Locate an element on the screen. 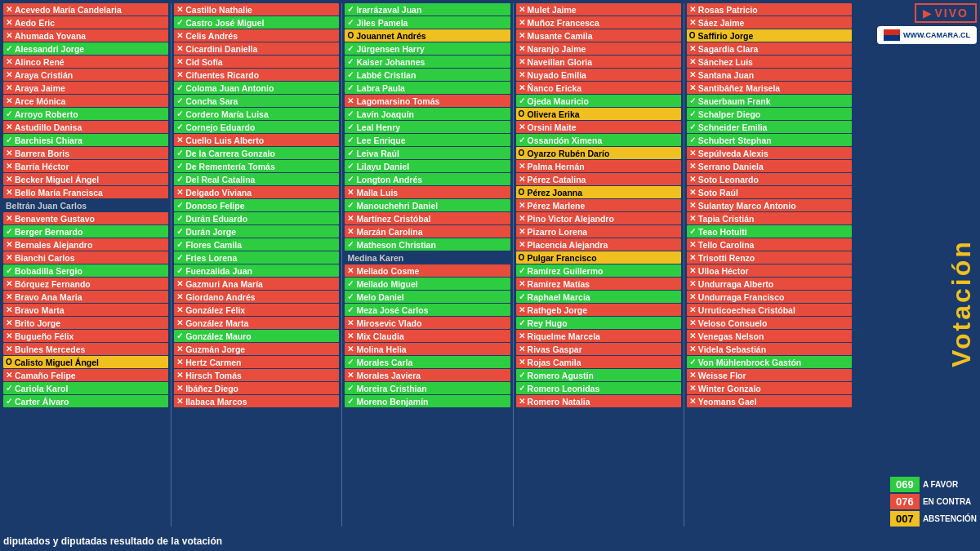  list-item: ✕Gazmuri Ana María is located at coordinates (256, 284).